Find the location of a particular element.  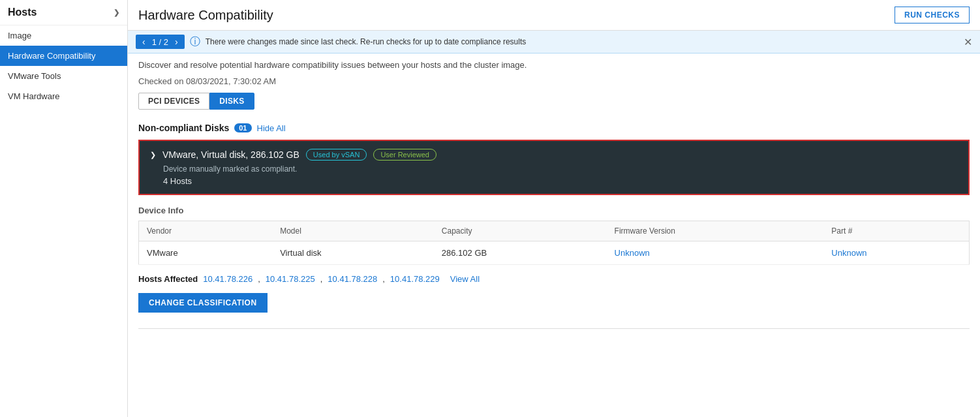

sidebar-item-image: Image is located at coordinates (64, 35).